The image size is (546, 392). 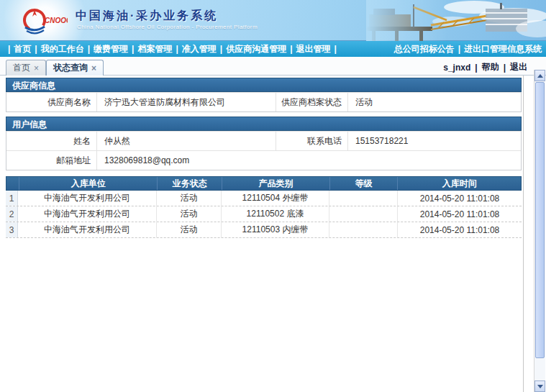 What do you see at coordinates (199, 49) in the screenshot?
I see `nav-item-admission: 准入管理` at bounding box center [199, 49].